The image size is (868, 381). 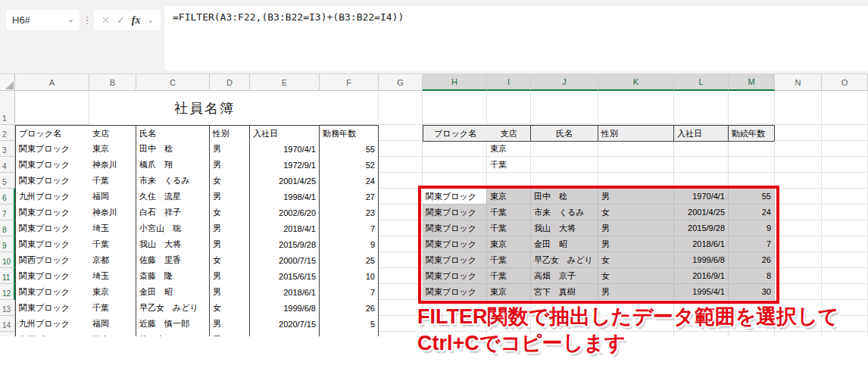 I want to click on cell: 関西ブロック, so click(x=53, y=261).